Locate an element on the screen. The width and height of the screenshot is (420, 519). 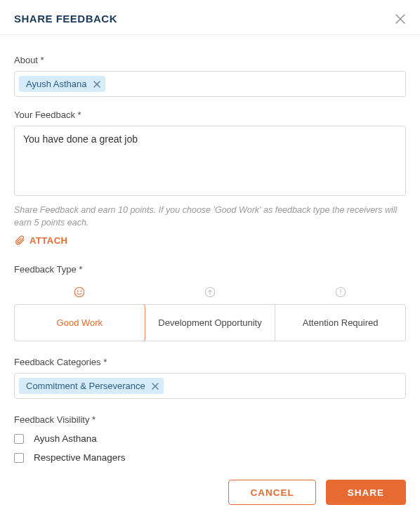
feedback-label: Your Feedback * is located at coordinates (210, 115).